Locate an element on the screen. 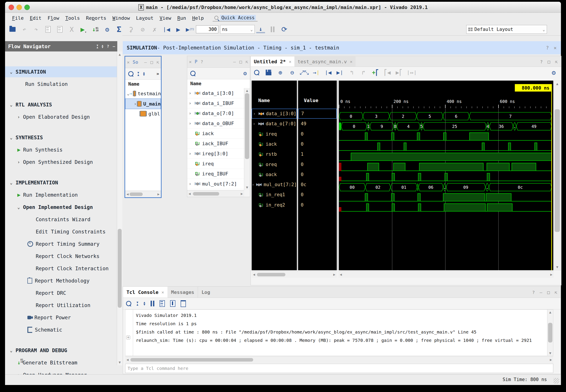 Image resolution: width=566 pixels, height=392 pixels. relaunch-button: ⟳ is located at coordinates (284, 29).